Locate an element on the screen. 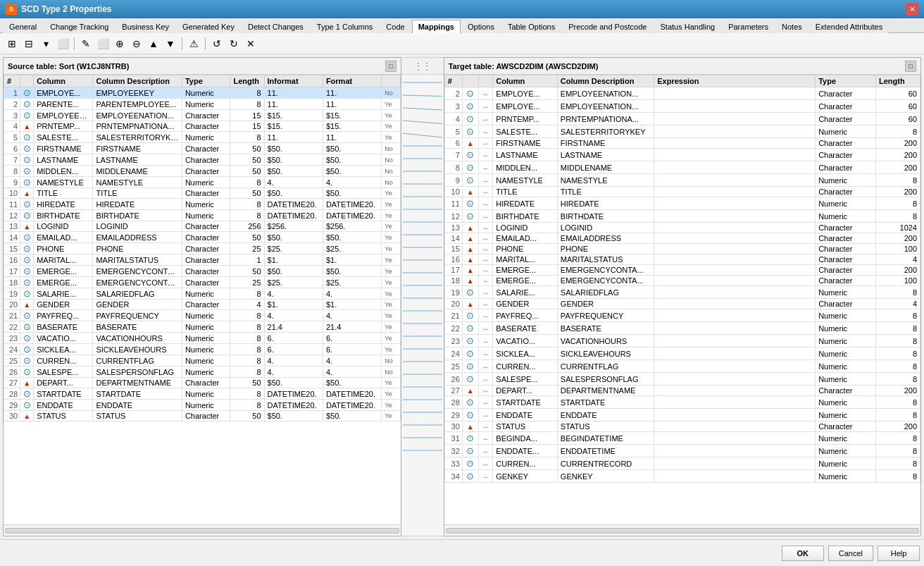  toolbar-btn-7: ⊕ is located at coordinates (120, 44).